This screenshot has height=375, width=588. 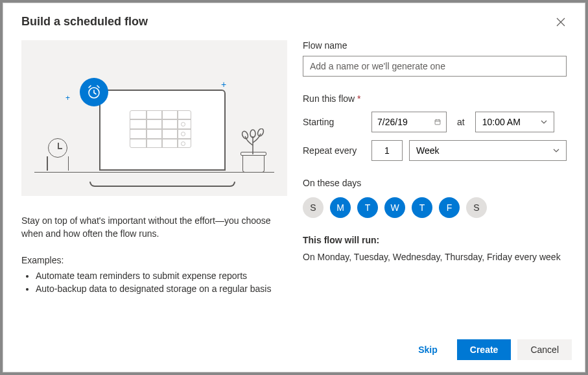 What do you see at coordinates (334, 151) in the screenshot?
I see `repeat-label: Repeat every` at bounding box center [334, 151].